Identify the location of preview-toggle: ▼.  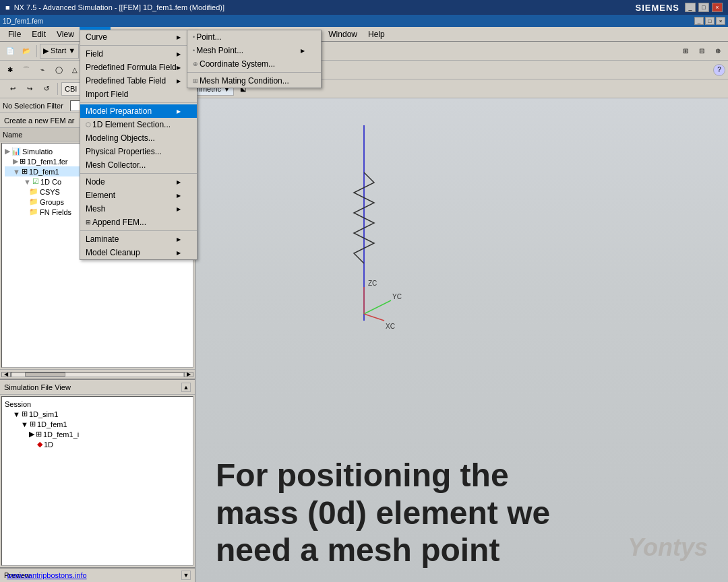
(186, 575).